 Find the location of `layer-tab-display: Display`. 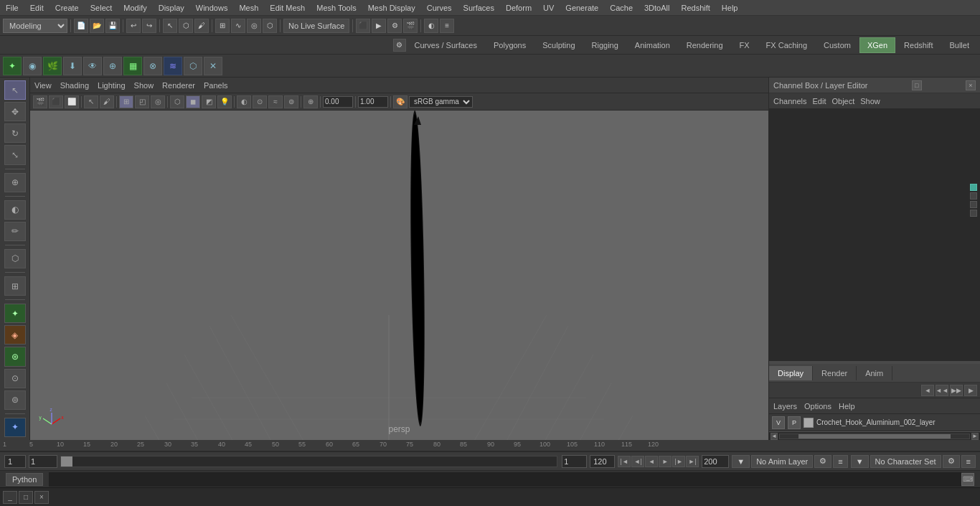

layer-tab-display: Display is located at coordinates (791, 373).